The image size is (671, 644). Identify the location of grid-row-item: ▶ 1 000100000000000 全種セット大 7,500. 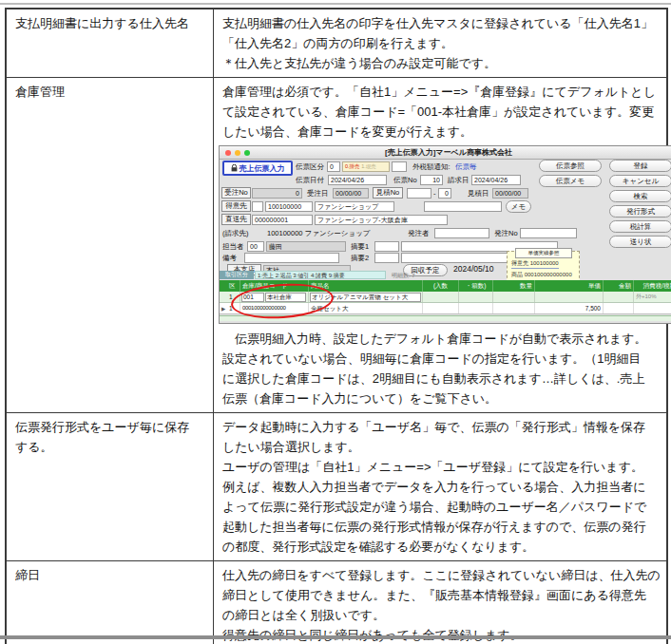
(445, 309).